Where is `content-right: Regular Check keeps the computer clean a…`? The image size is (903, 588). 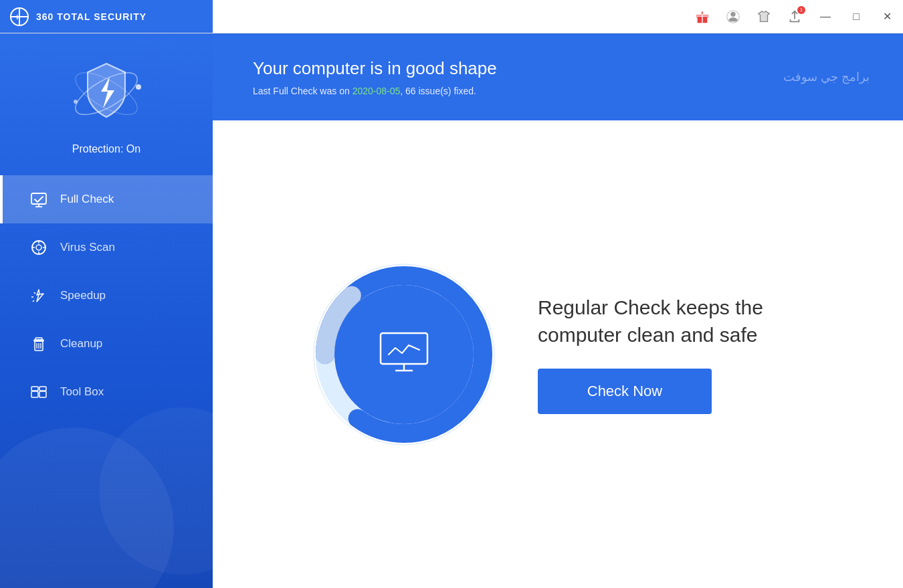
content-right: Regular Check keeps the computer clean a… is located at coordinates (672, 355).